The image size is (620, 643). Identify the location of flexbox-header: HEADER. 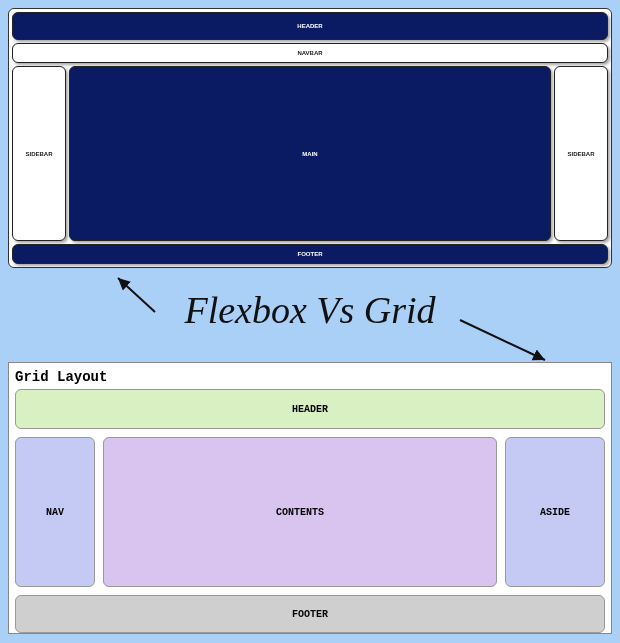
(310, 26).